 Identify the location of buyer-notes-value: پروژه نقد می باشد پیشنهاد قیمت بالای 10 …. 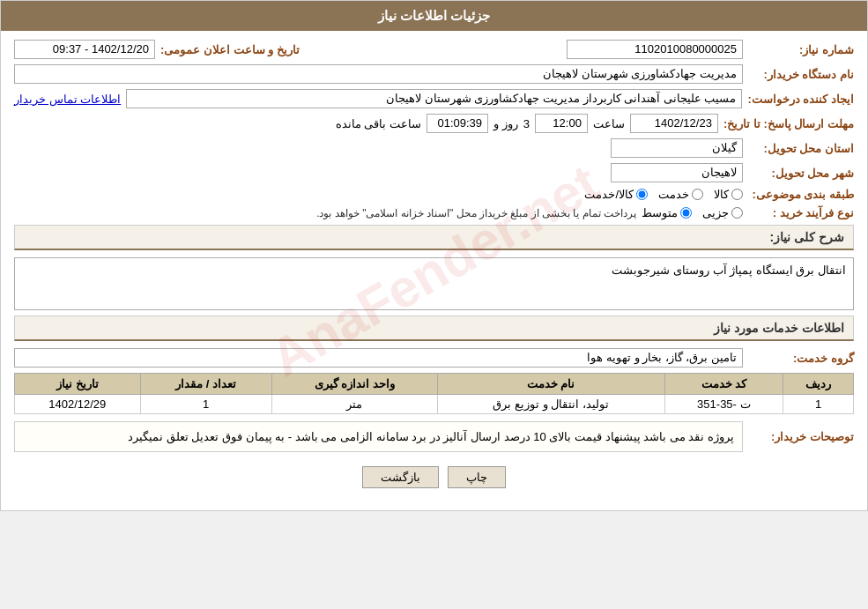
(379, 437).